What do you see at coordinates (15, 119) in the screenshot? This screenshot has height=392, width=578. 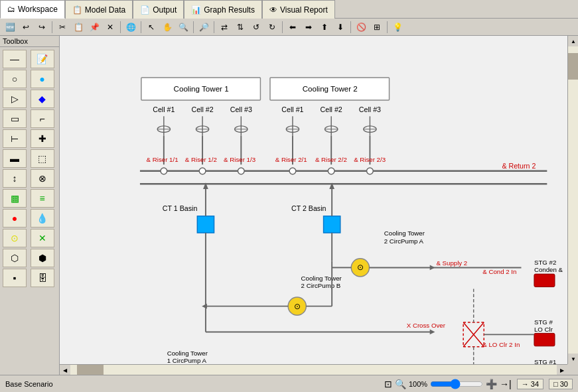 I see `toolbox-item-rect: ▭` at bounding box center [15, 119].